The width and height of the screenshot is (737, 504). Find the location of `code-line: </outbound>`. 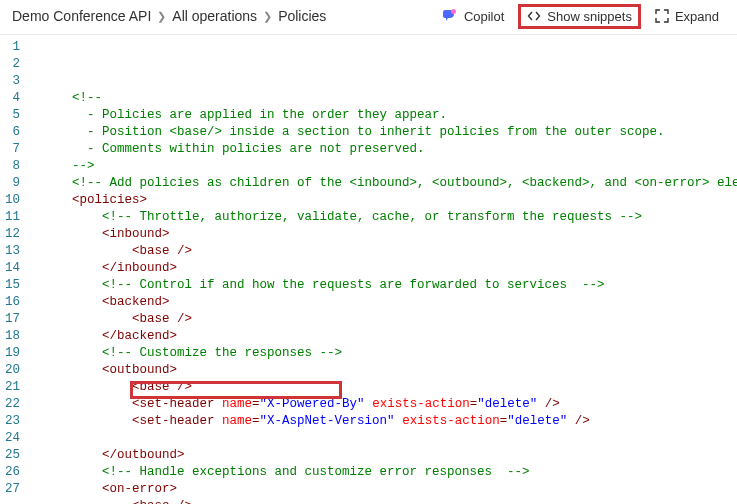

code-line: </outbound> is located at coordinates (386, 456).